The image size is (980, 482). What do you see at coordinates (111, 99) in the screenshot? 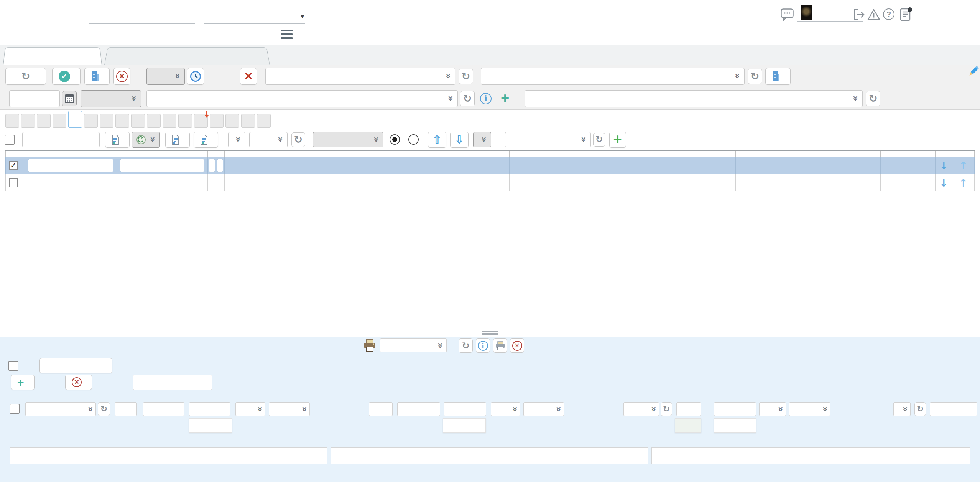
I see `request-type-select: »` at bounding box center [111, 99].